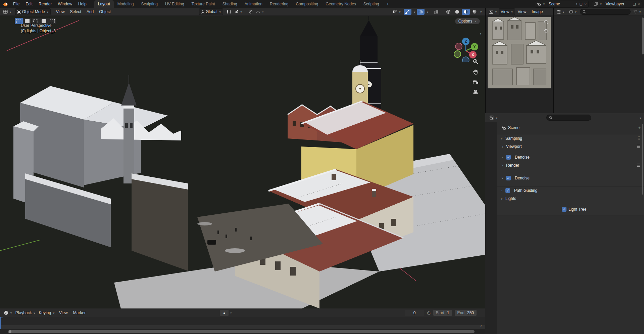 The width and height of the screenshot is (644, 334). I want to click on shading-material-preview-button, so click(466, 12).